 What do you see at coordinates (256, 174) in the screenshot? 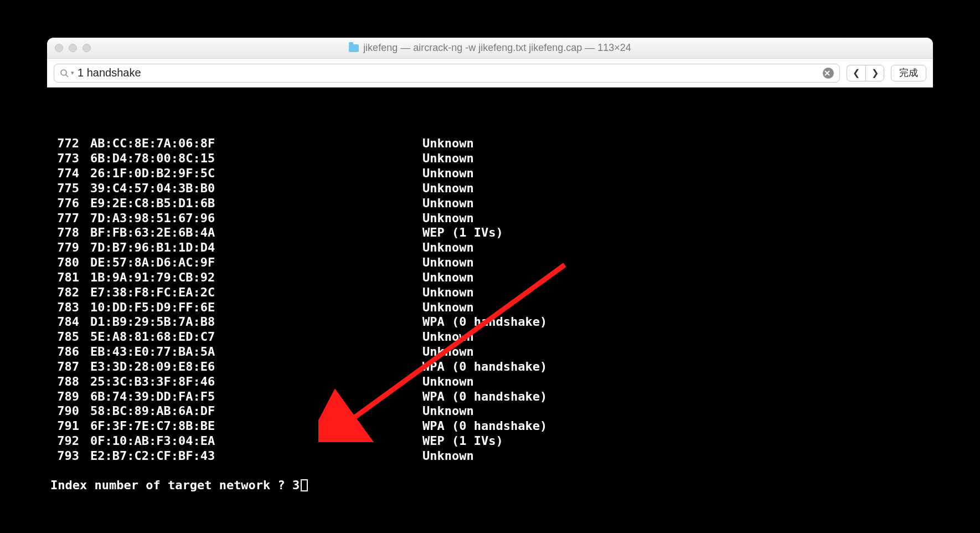
I see `row-bssid: 26:1F:0D:B2:9F:5C` at bounding box center [256, 174].